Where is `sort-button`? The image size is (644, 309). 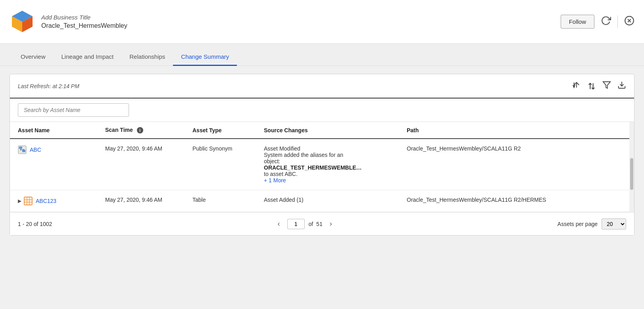 sort-button is located at coordinates (577, 86).